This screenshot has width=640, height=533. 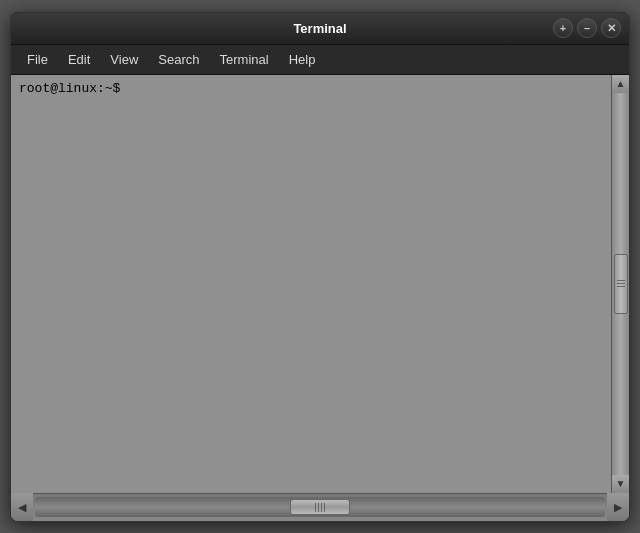 What do you see at coordinates (620, 284) in the screenshot?
I see `vertical-scrollbar: ▲ ▼` at bounding box center [620, 284].